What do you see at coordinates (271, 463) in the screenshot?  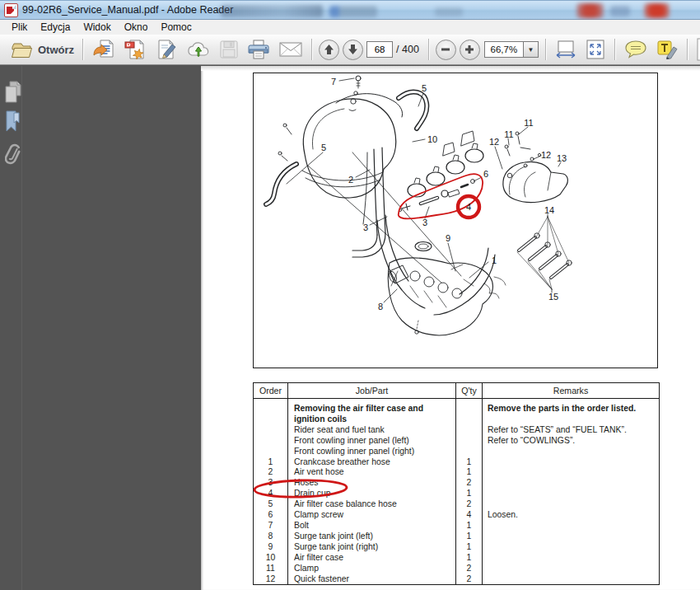 I see `cell-order: 1` at bounding box center [271, 463].